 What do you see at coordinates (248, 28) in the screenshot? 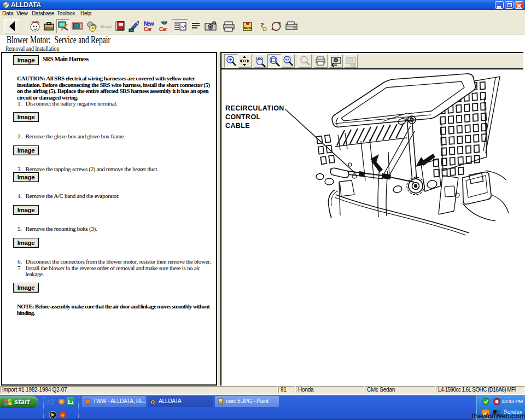
I see `svg-text: NOTE` at bounding box center [248, 28].